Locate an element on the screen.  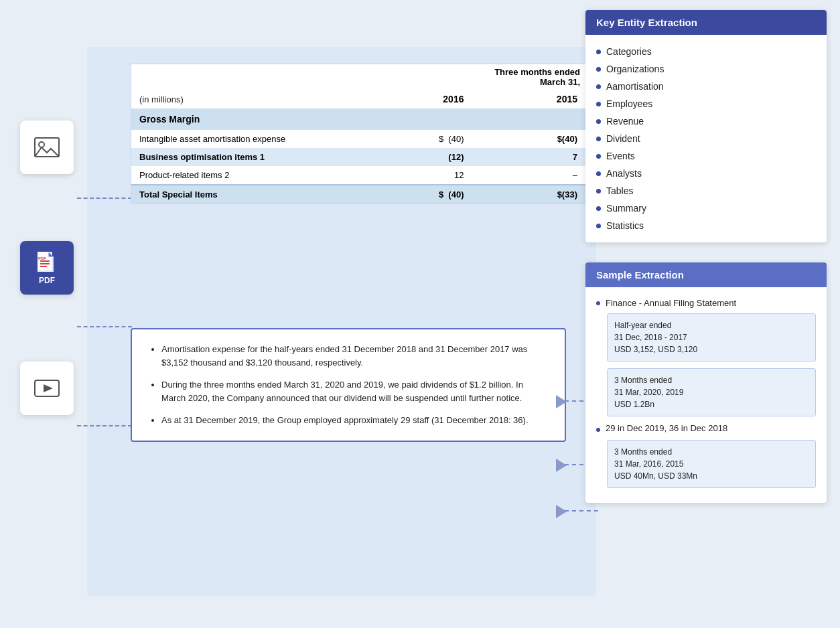
card2-line2: 31 Mar, 2020, 2019 is located at coordinates (711, 392).